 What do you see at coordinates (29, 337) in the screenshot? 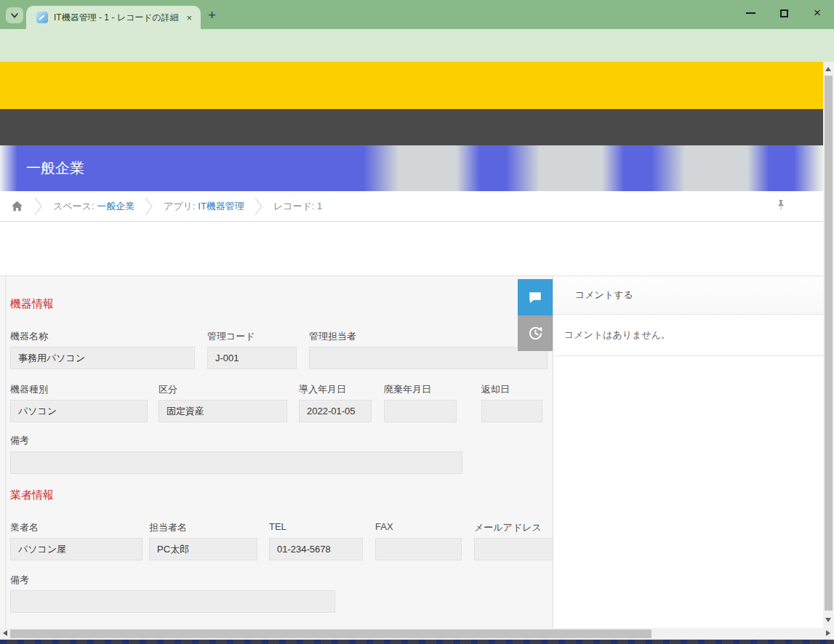
I see `field-label: 機器名称` at bounding box center [29, 337].